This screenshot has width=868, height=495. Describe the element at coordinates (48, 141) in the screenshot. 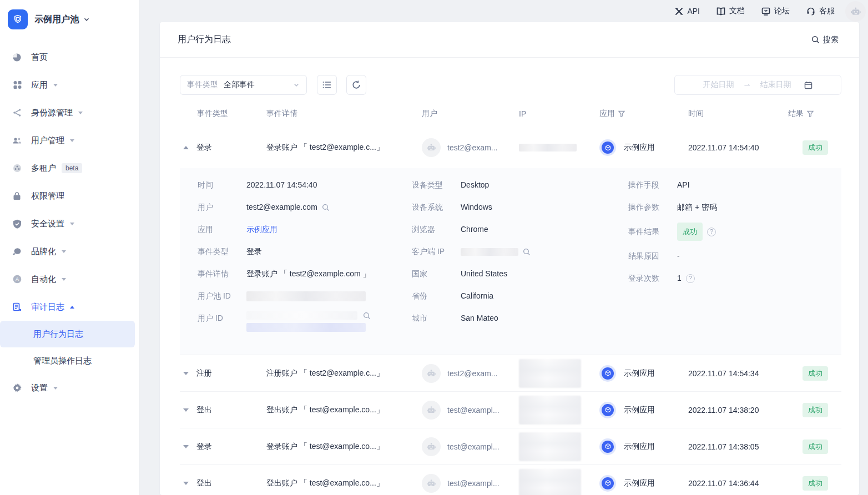

I see `sidebar-item-label: 用户管理` at that location.